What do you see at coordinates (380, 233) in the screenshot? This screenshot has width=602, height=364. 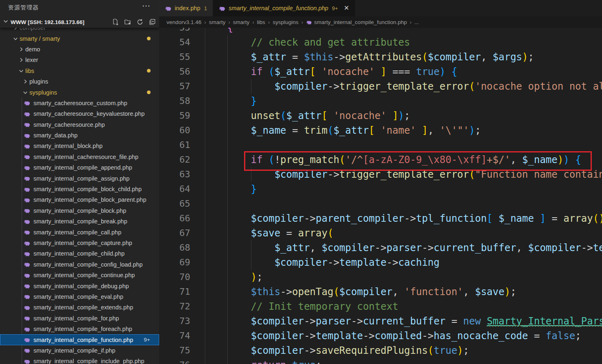 I see `code-line-67: 67 $save = array(` at bounding box center [380, 233].